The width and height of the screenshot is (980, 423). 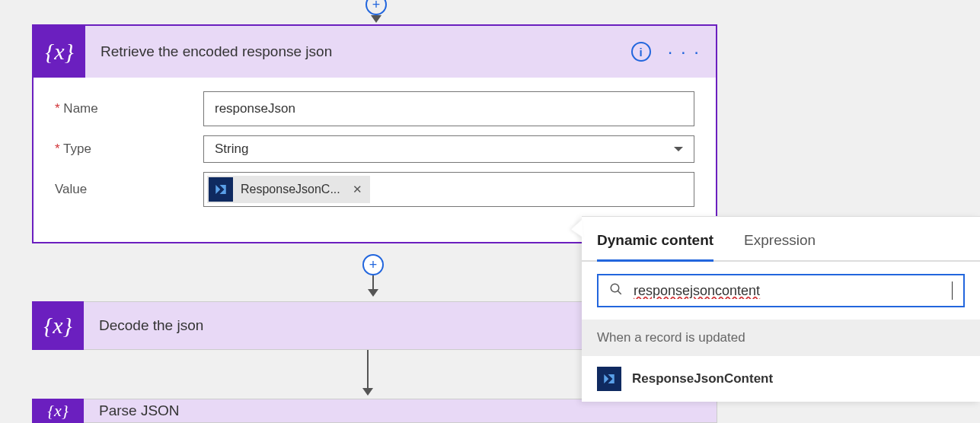 What do you see at coordinates (780, 246) in the screenshot?
I see `tab-expression: Expression` at bounding box center [780, 246].